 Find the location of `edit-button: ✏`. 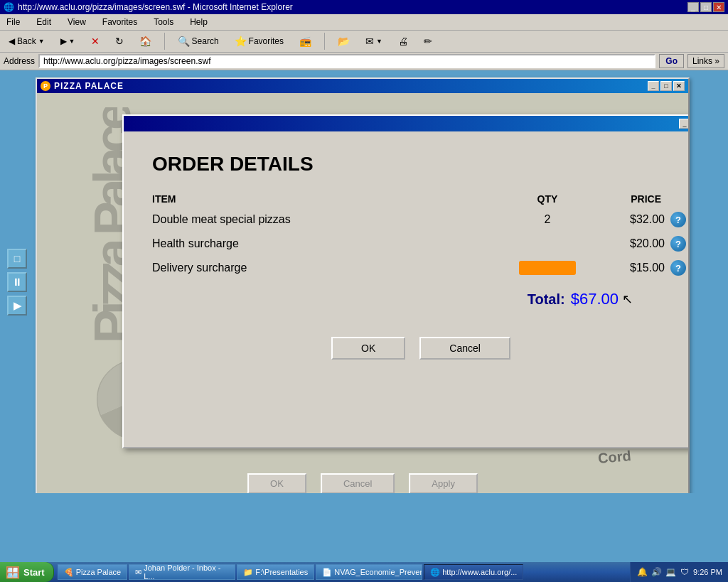

edit-button: ✏ is located at coordinates (428, 41).